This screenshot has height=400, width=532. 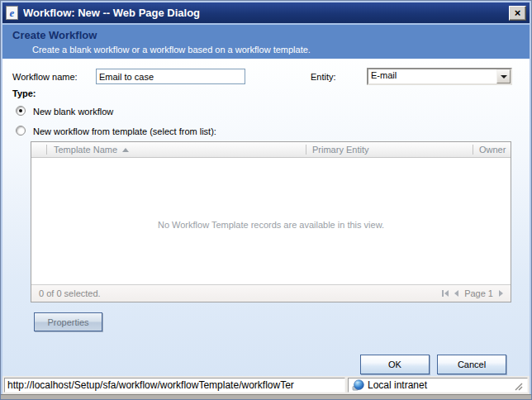 What do you see at coordinates (91, 150) in the screenshot?
I see `column-header-template-name: Template Name` at bounding box center [91, 150].